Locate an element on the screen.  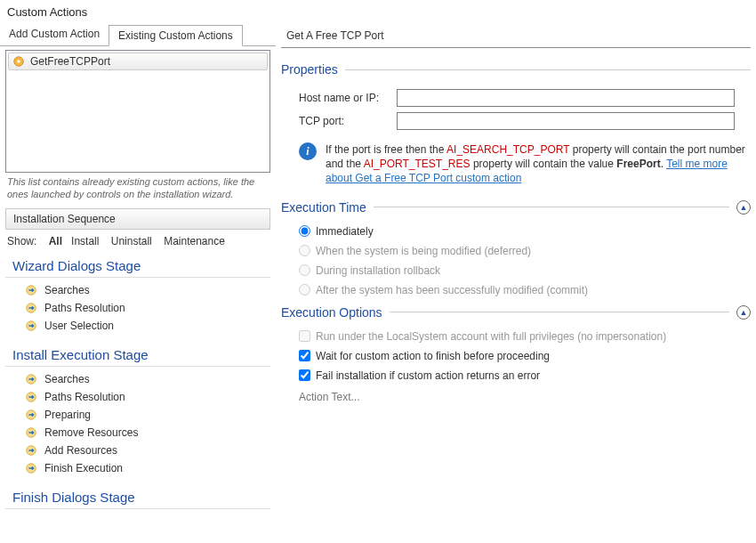
stage-item: Add Resources is located at coordinates (138, 450).